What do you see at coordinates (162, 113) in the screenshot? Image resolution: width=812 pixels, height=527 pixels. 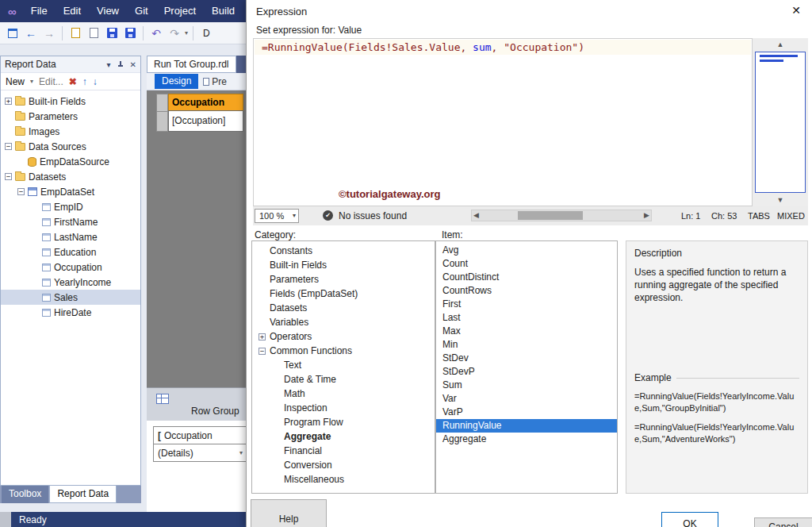 I see `row-handle-strip` at bounding box center [162, 113].